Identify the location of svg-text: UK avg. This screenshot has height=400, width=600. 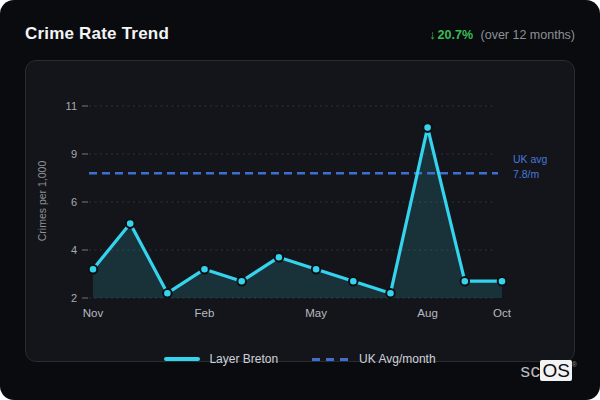
(530, 159).